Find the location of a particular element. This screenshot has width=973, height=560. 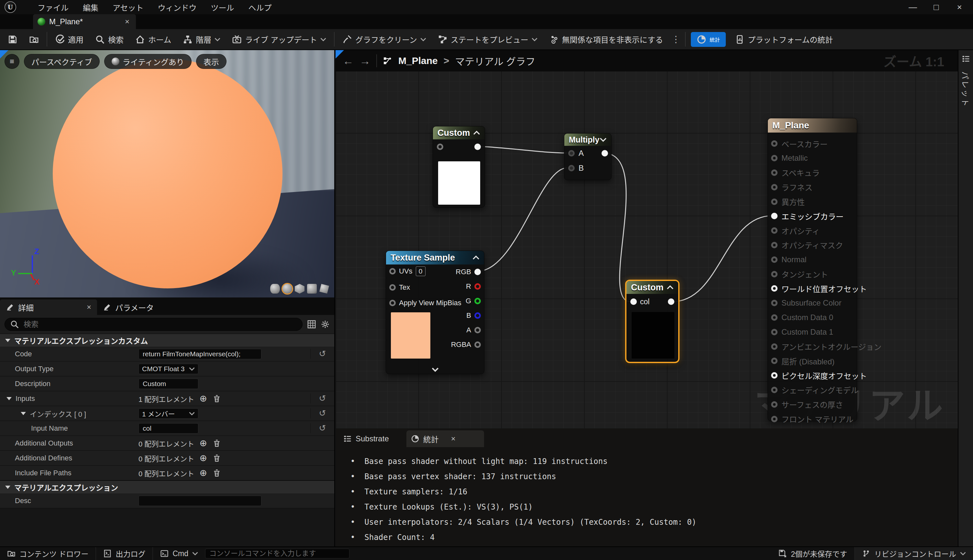

result-pin-row: タンジェント is located at coordinates (812, 274).